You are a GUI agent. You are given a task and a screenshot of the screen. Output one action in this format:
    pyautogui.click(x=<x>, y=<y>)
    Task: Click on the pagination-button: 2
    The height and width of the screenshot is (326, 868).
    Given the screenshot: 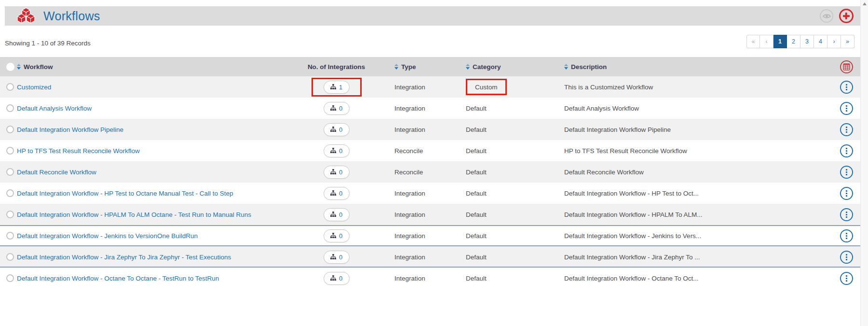 What is the action you would take?
    pyautogui.click(x=794, y=42)
    